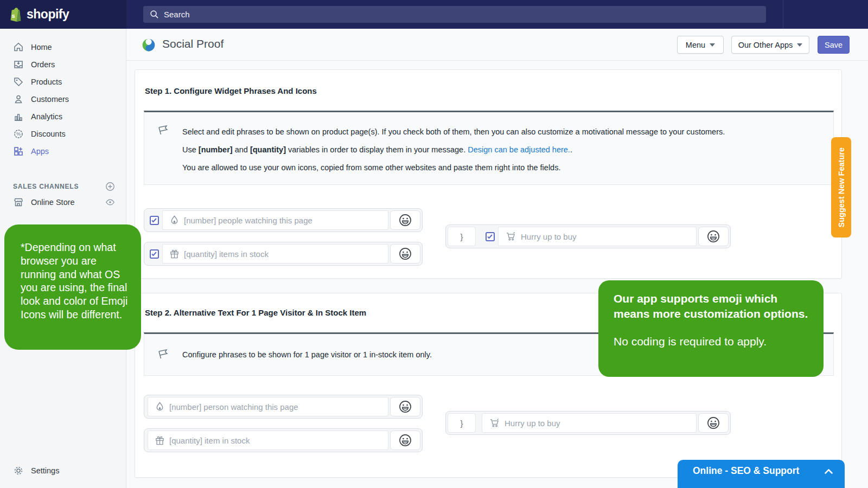 This screenshot has width=868, height=488. Describe the element at coordinates (508, 168) in the screenshot. I see `step1-info-line3: You are allowed to use your own icons, c…` at that location.